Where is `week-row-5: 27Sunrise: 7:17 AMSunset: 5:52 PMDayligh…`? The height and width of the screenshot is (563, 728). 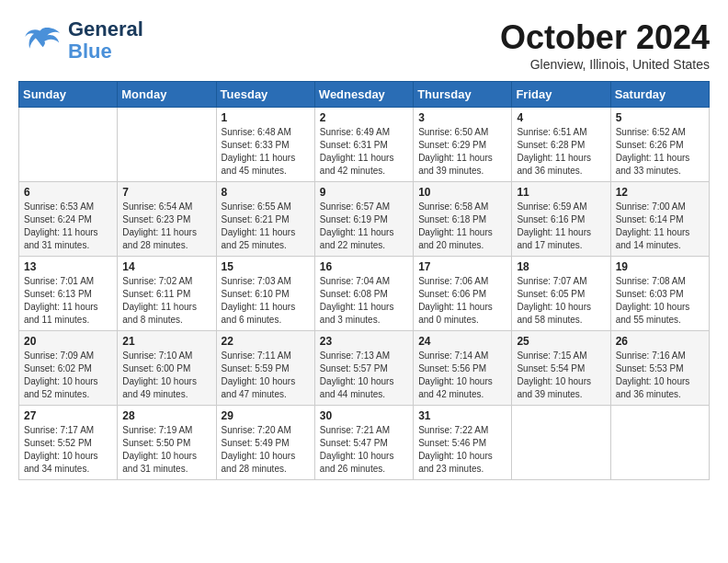 week-row-5: 27Sunrise: 7:17 AMSunset: 5:52 PMDayligh… is located at coordinates (364, 443).